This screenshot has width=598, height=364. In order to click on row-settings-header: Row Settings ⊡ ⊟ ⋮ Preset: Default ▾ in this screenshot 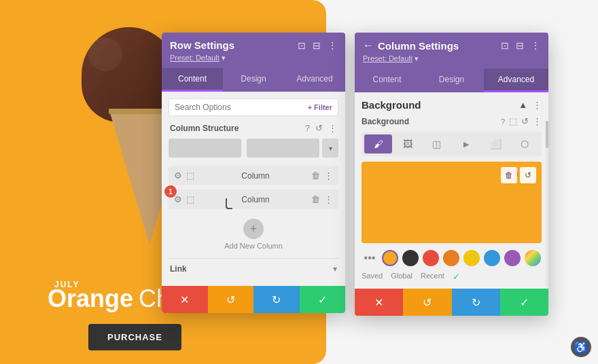, I will do `click(253, 50)`.